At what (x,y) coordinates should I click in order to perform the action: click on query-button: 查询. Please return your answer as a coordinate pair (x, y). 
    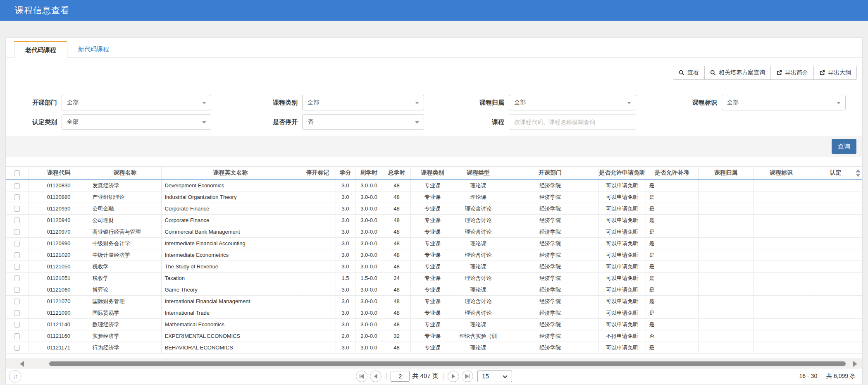
    Looking at the image, I should click on (844, 146).